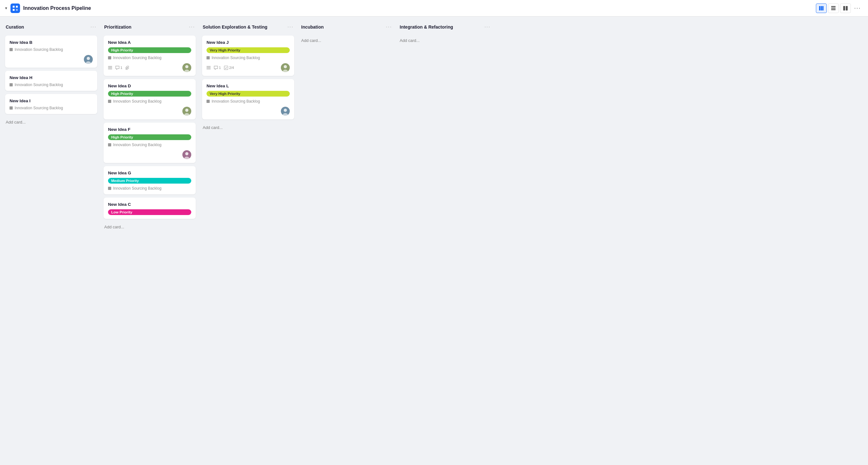 This screenshot has width=868, height=465. Describe the element at coordinates (119, 68) in the screenshot. I see `card-icons-p-a: 1` at that location.